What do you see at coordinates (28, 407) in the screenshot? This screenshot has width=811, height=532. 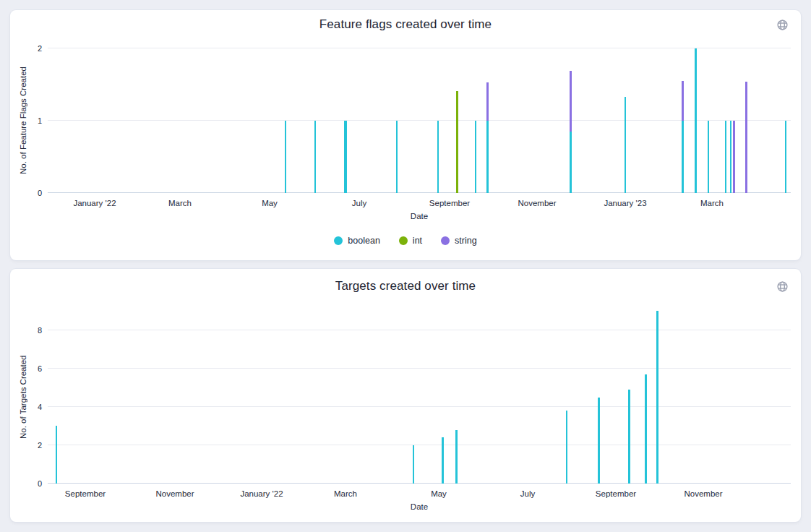 I see `y-tick-label: 4` at bounding box center [28, 407].